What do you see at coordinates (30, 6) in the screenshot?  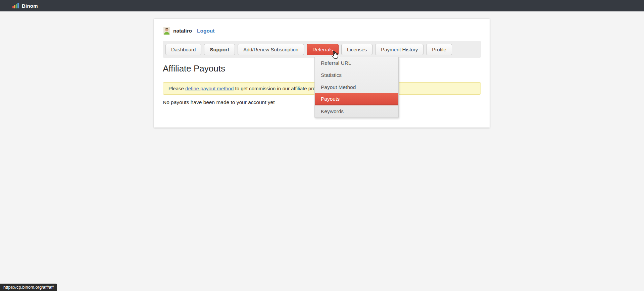 I see `brand-name: Binom` at bounding box center [30, 6].